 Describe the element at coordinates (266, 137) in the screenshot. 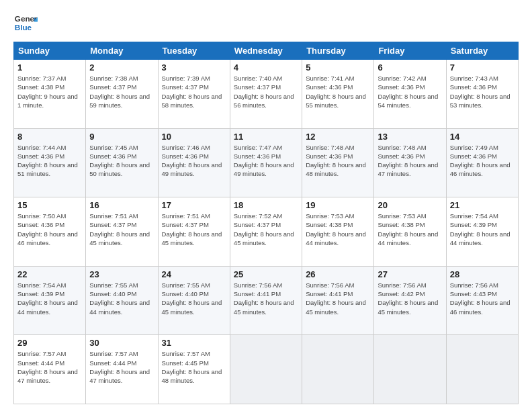

I see `day-number: 11` at that location.